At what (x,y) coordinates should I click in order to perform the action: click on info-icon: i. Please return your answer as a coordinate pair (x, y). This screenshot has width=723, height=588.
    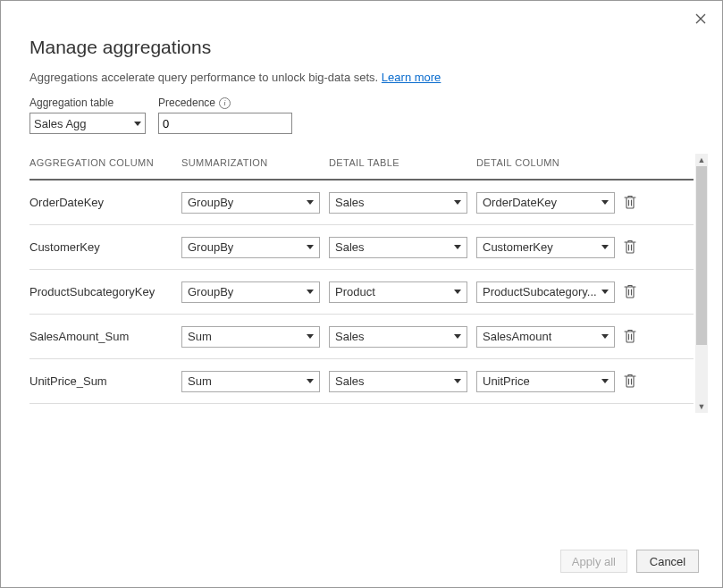
    Looking at the image, I should click on (225, 104).